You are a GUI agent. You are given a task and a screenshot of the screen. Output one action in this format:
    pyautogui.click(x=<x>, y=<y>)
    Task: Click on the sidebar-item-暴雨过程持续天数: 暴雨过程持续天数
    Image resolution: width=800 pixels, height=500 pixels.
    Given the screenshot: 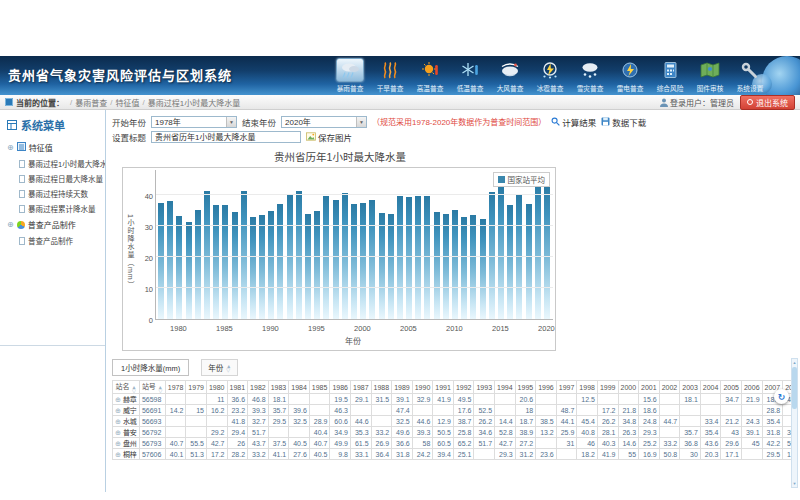 What is the action you would take?
    pyautogui.click(x=52, y=194)
    